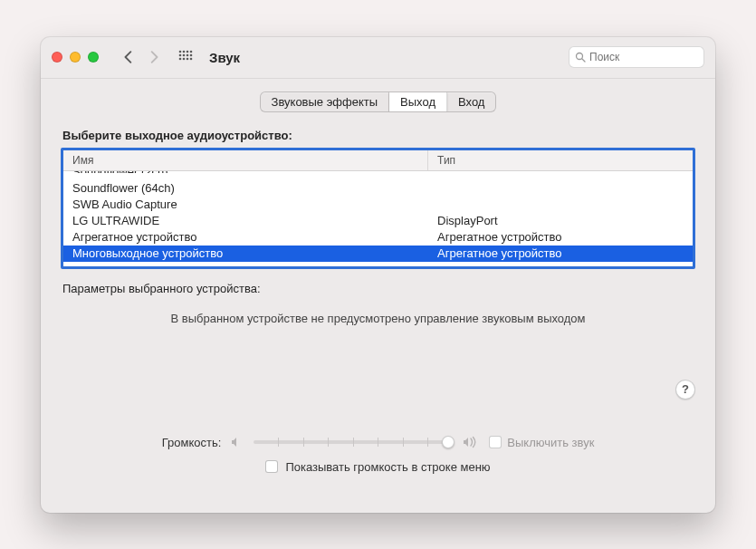  Describe the element at coordinates (378, 136) in the screenshot. I see `select-output-label: Выберите выходное аудиоустройство:` at that location.